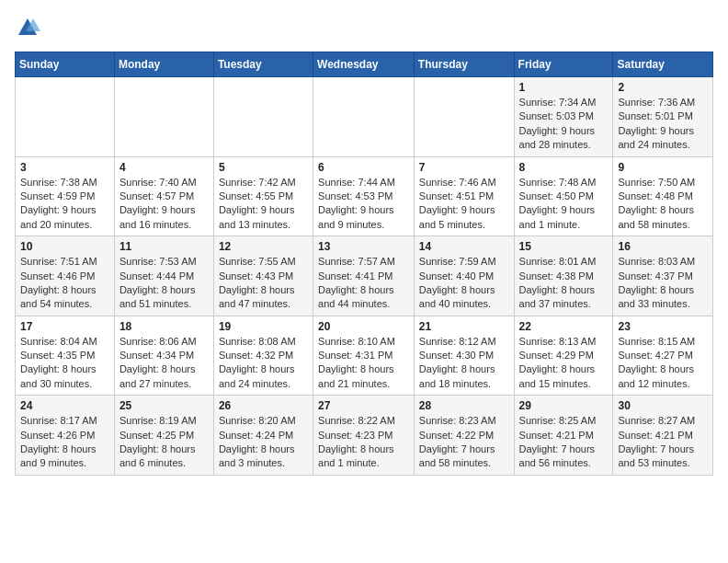 The width and height of the screenshot is (728, 563). What do you see at coordinates (263, 247) in the screenshot?
I see `day-number: 12` at bounding box center [263, 247].